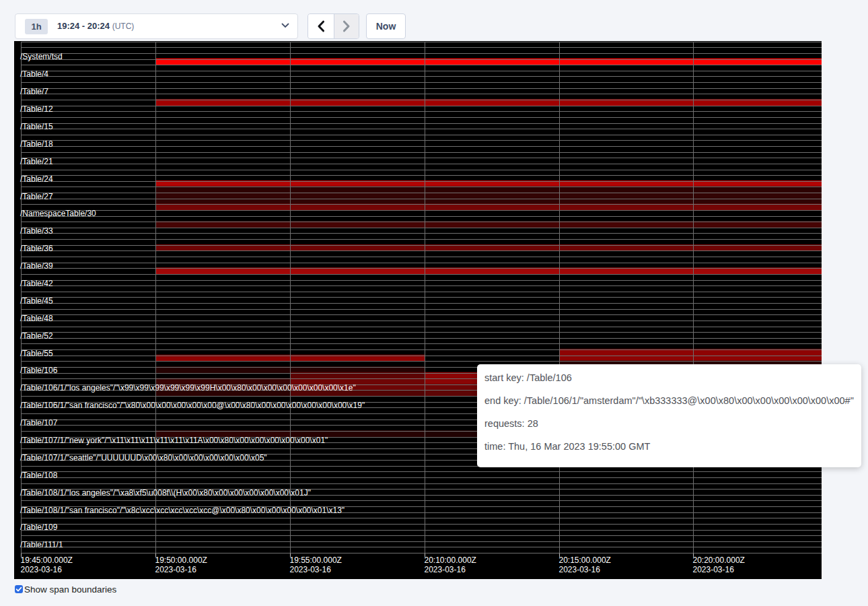  Describe the element at coordinates (36, 127) in the screenshot. I see `svg-text: /Table/15` at that location.